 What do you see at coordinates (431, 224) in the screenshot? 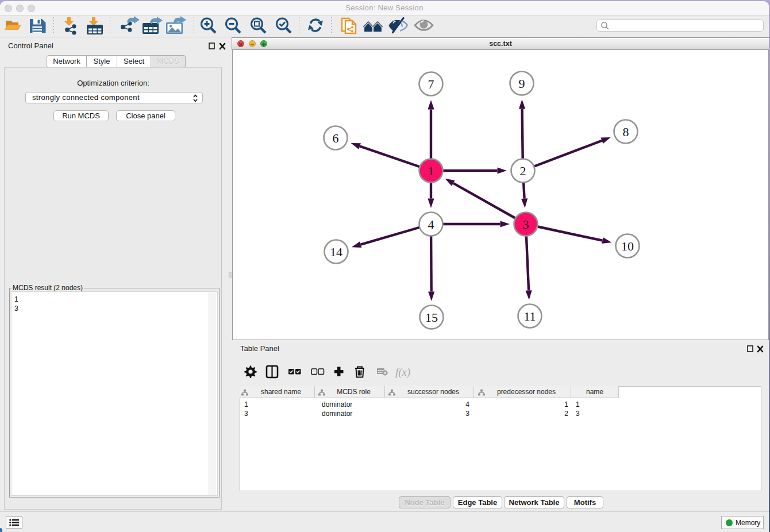
I see `svg-text: 4` at bounding box center [431, 224].